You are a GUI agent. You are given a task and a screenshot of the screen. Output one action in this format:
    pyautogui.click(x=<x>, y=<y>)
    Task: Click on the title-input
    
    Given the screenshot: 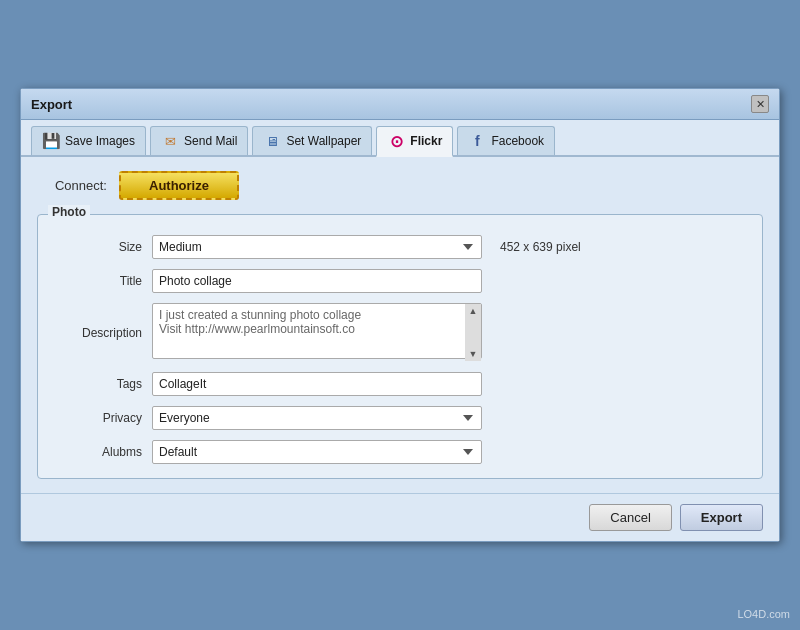 What is the action you would take?
    pyautogui.click(x=317, y=281)
    